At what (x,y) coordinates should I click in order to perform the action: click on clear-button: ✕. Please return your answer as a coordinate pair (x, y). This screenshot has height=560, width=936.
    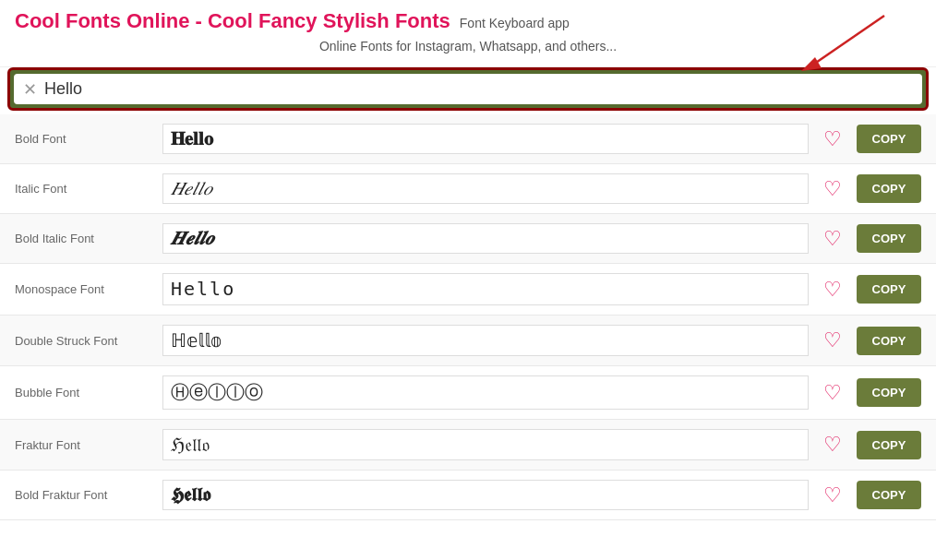
    Looking at the image, I should click on (30, 89).